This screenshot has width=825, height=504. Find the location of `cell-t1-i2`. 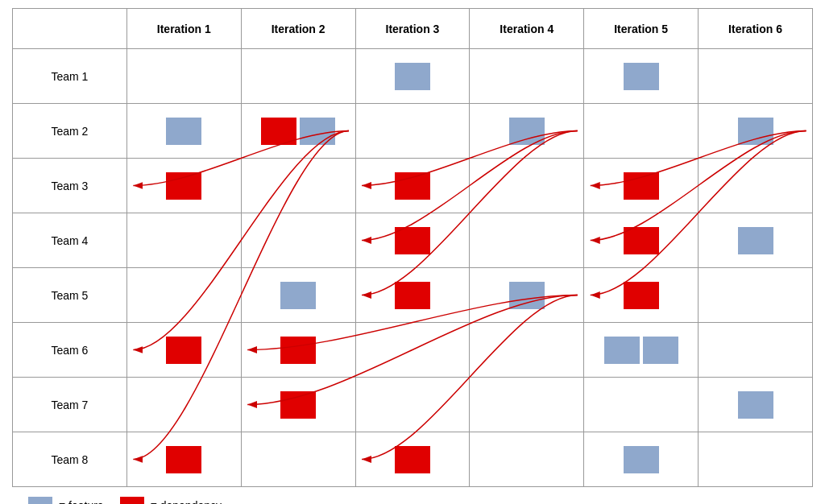

cell-t1-i2 is located at coordinates (298, 76).